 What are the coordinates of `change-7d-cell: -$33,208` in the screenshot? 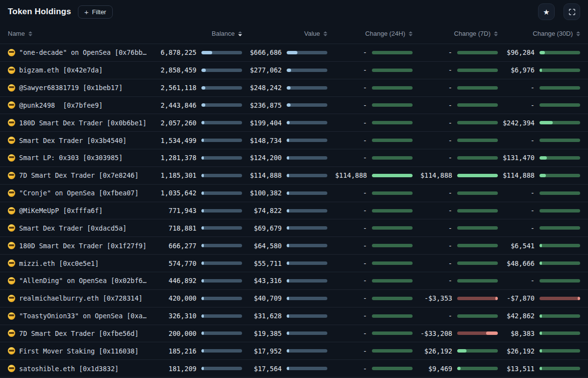 It's located at (455, 333).